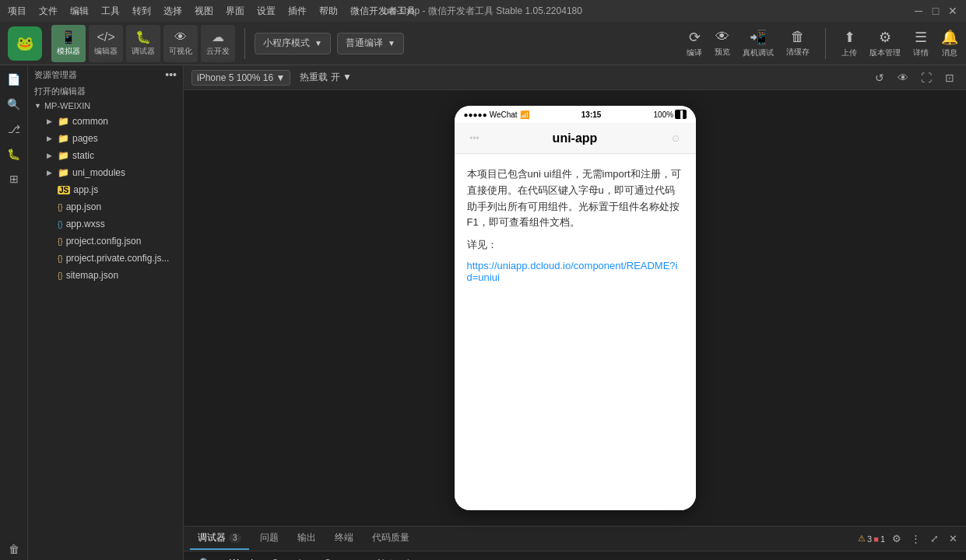 This screenshot has height=560, width=966. Describe the element at coordinates (171, 75) in the screenshot. I see `explorer-more-button: •••` at that location.